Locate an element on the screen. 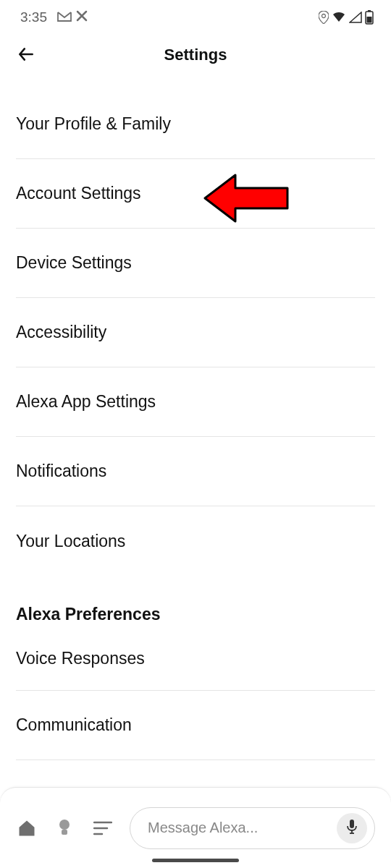 This screenshot has width=391, height=868. home-icon is located at coordinates (27, 828).